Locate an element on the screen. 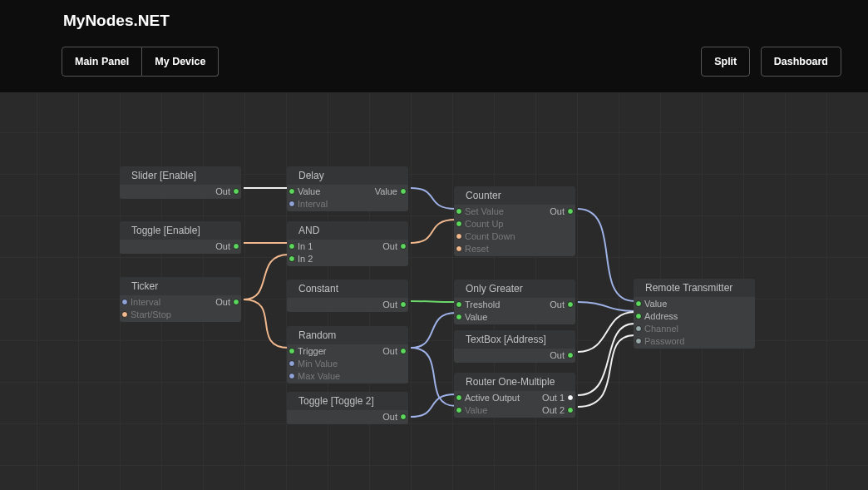  node-constant: Constant Out is located at coordinates (348, 296).